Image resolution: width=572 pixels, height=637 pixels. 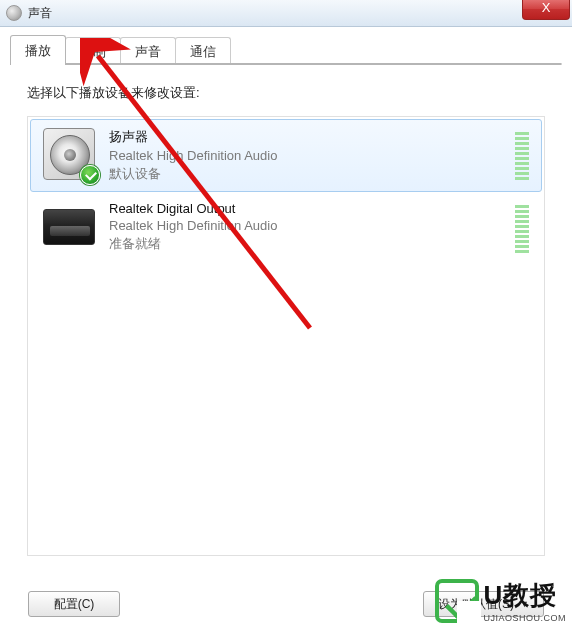 What do you see at coordinates (546, 10) in the screenshot?
I see `close-button: X` at bounding box center [546, 10].